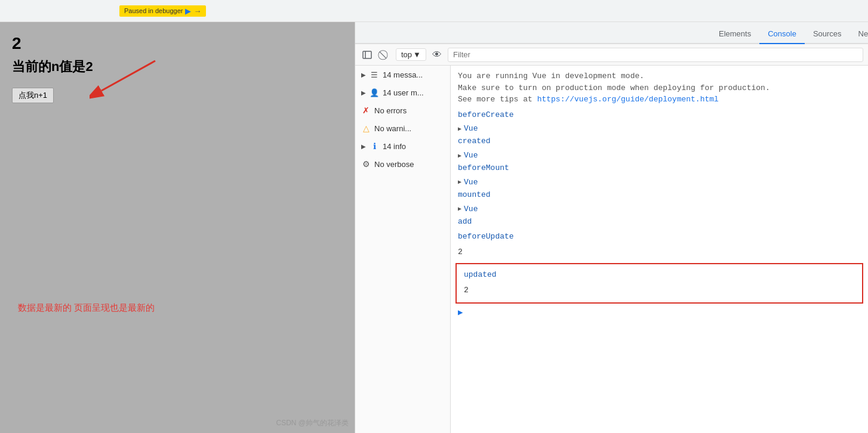  Describe the element at coordinates (402, 75) in the screenshot. I see `sidebar-item-messages: ▶ ☰ 14 messa...` at that location.